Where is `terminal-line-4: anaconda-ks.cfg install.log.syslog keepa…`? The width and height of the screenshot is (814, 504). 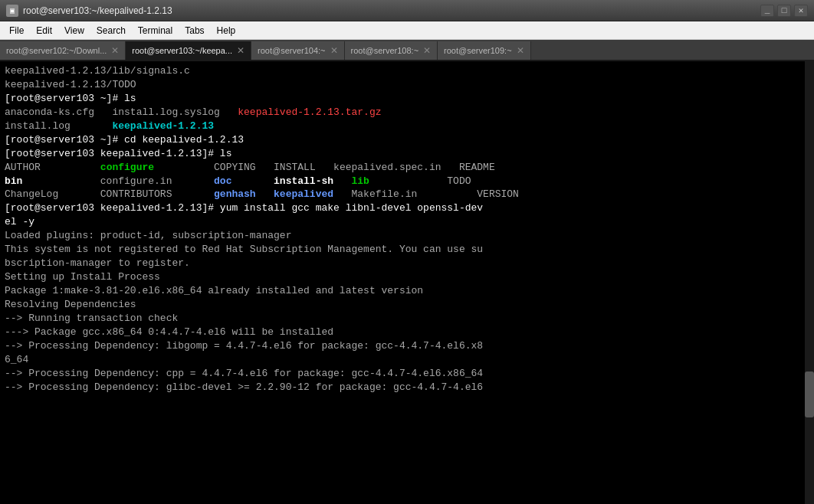 terminal-line-4: anaconda-ks.cfg install.log.syslog keepa… is located at coordinates (407, 113).